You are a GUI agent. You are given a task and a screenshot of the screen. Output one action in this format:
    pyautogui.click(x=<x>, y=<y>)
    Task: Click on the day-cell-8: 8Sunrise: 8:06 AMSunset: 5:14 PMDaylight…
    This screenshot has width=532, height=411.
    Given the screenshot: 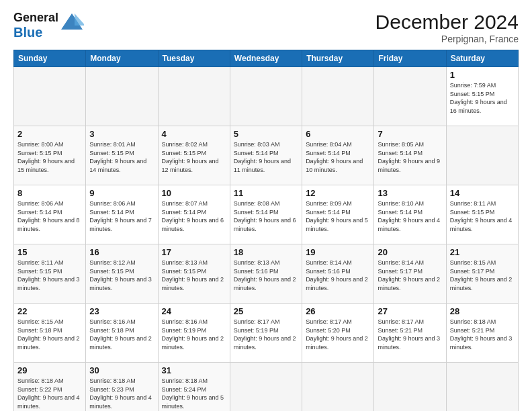 What is the action you would take?
    pyautogui.click(x=50, y=215)
    